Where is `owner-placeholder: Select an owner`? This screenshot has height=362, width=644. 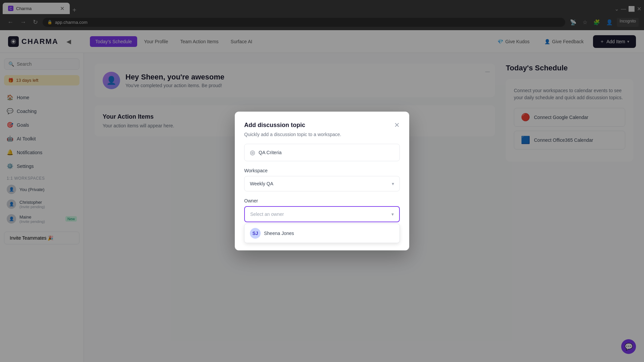 owner-placeholder: Select an owner is located at coordinates (267, 214).